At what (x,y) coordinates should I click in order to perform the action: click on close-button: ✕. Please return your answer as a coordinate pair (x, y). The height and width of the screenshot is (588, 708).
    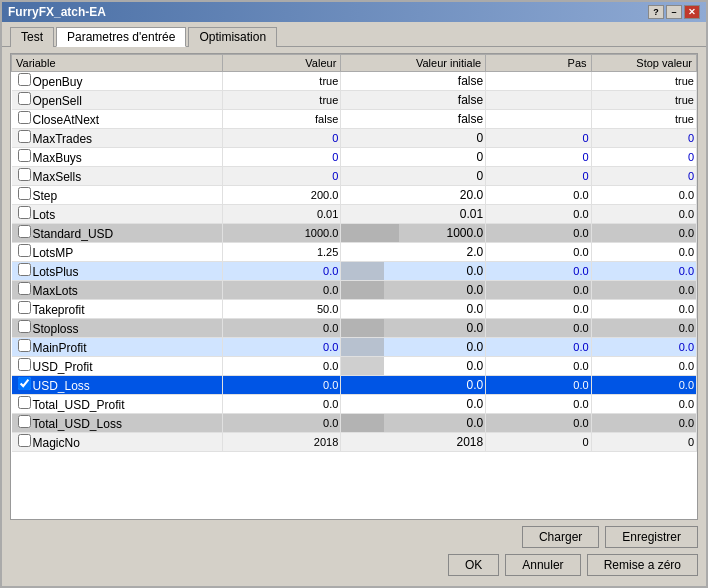
    Looking at the image, I should click on (692, 12).